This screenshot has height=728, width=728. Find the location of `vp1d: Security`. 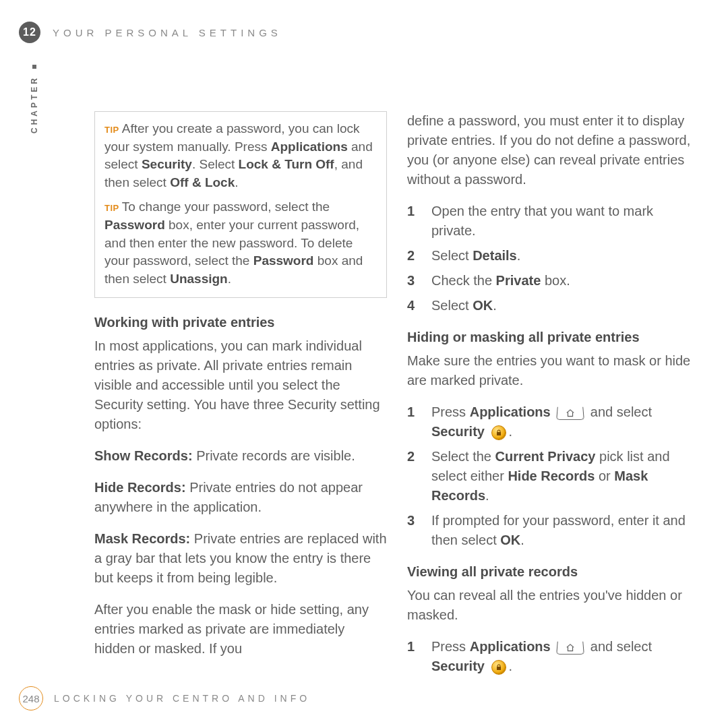

vp1d: Security is located at coordinates (458, 666).